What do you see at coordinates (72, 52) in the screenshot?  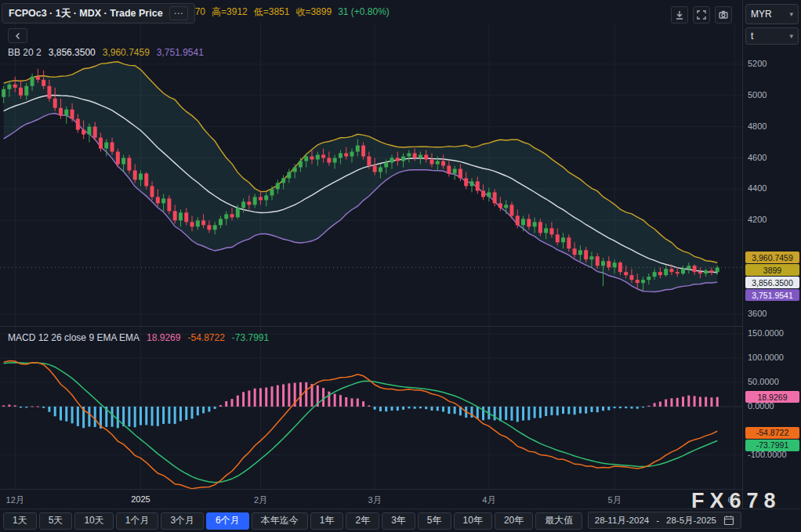 I see `bb-basis-value: 3,856.3500` at bounding box center [72, 52].